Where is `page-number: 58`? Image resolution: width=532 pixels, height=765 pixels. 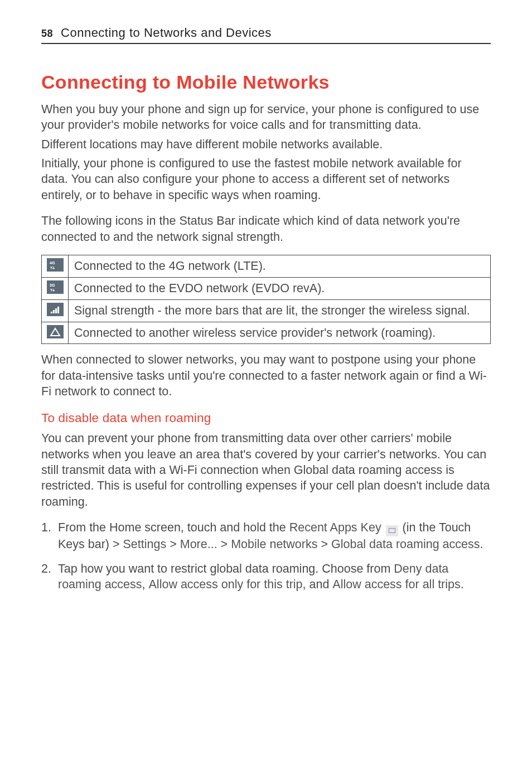 page-number: 58 is located at coordinates (47, 34).